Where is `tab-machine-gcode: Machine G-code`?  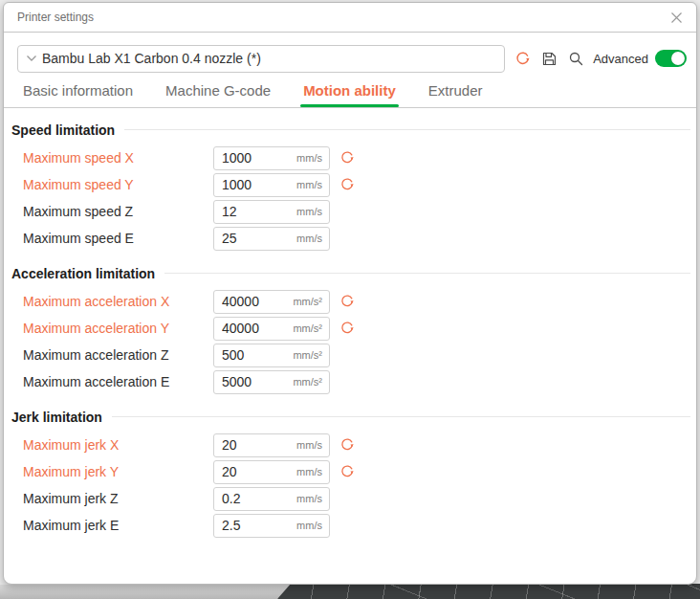
tab-machine-gcode: Machine G-code is located at coordinates (218, 95).